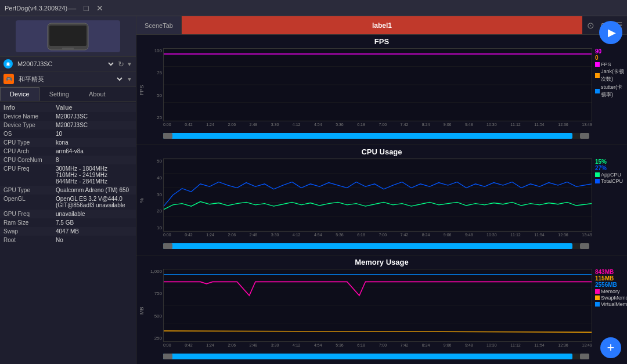 The height and width of the screenshot is (364, 627). Describe the element at coordinates (68, 151) in the screenshot. I see `table-row: CPU Archarm64-v8a` at that location.